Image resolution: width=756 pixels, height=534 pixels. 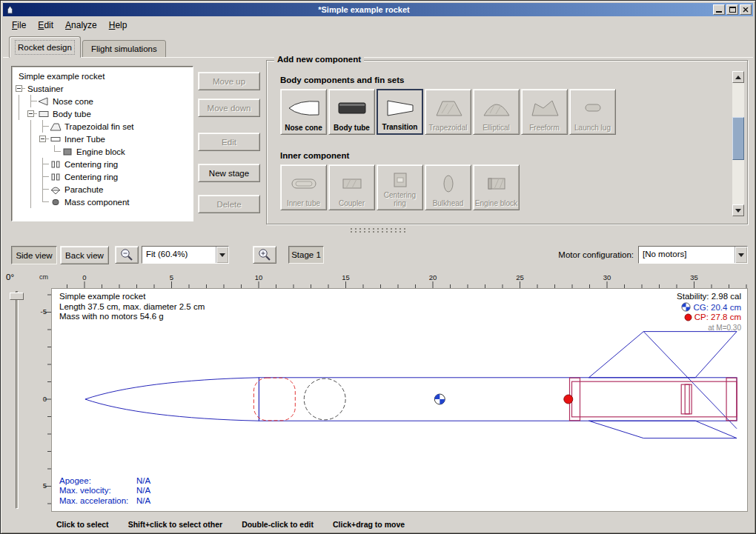 What do you see at coordinates (102, 101) in the screenshot?
I see `tree-item-nose-cone: Nose cone` at bounding box center [102, 101].